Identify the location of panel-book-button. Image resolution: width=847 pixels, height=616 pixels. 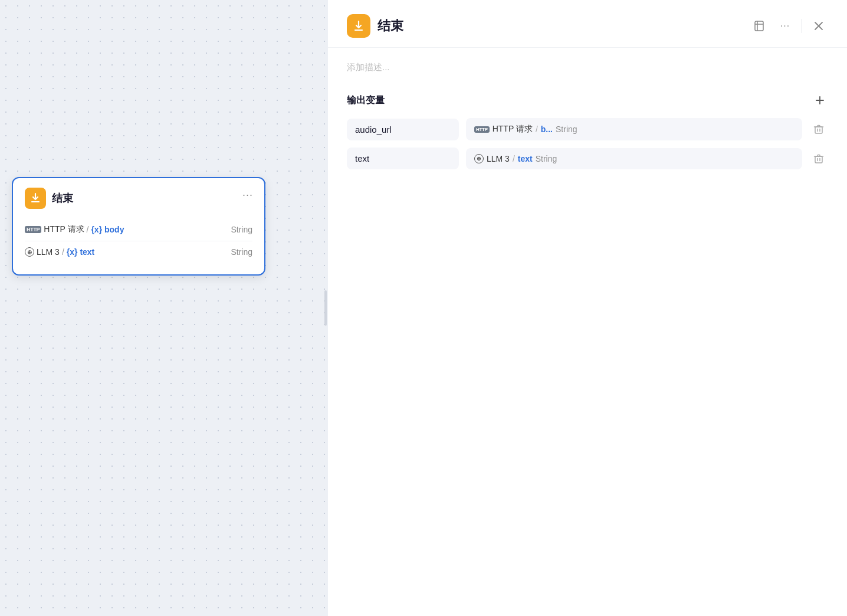
(759, 26).